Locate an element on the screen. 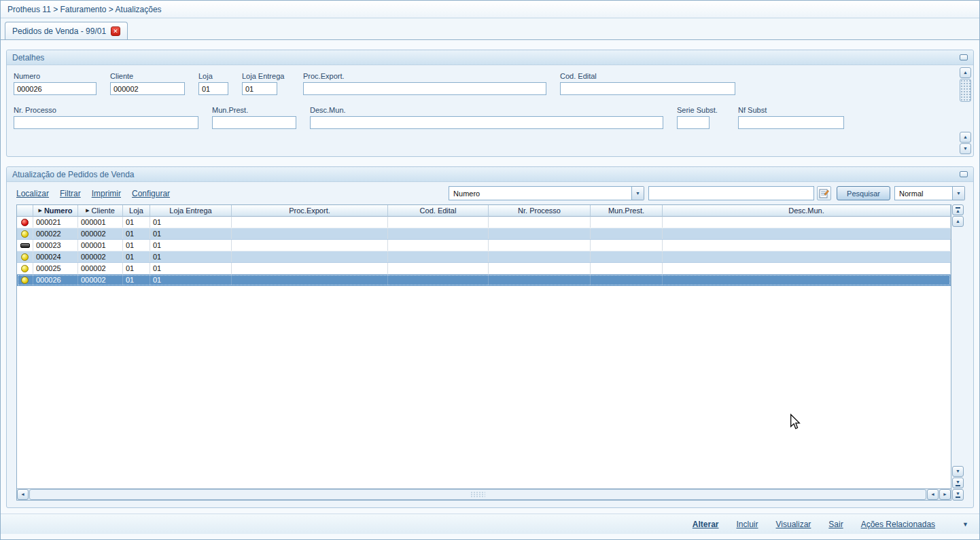 The image size is (980, 540). more-actions-icon: ▼ is located at coordinates (965, 524).